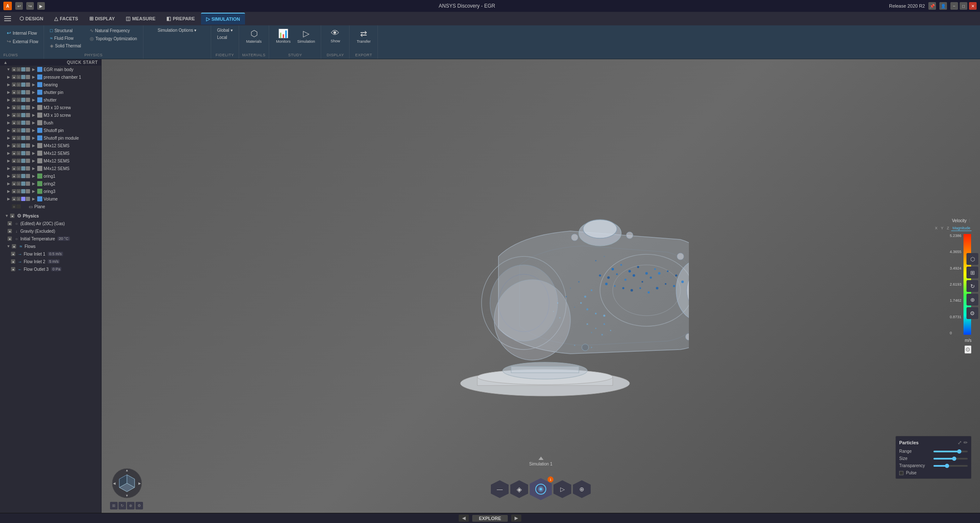  Describe the element at coordinates (33, 100) in the screenshot. I see `subtoggle-shutter: ▶` at that location.